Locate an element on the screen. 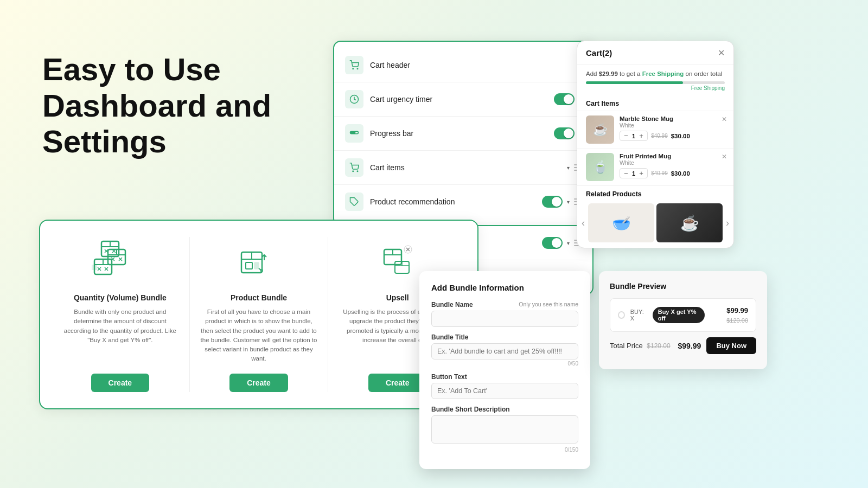 This screenshot has width=868, height=488. progress-bar-toggle is located at coordinates (564, 133).